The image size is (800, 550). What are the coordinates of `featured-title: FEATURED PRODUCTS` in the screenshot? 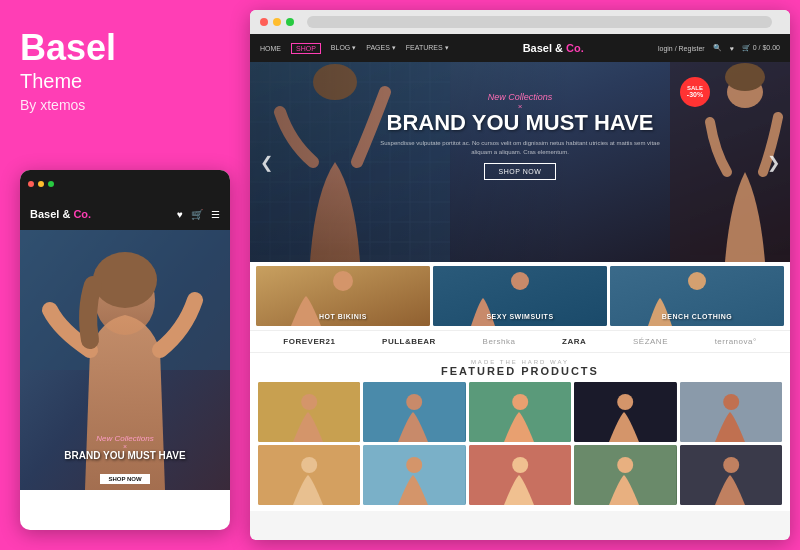 It's located at (520, 371).